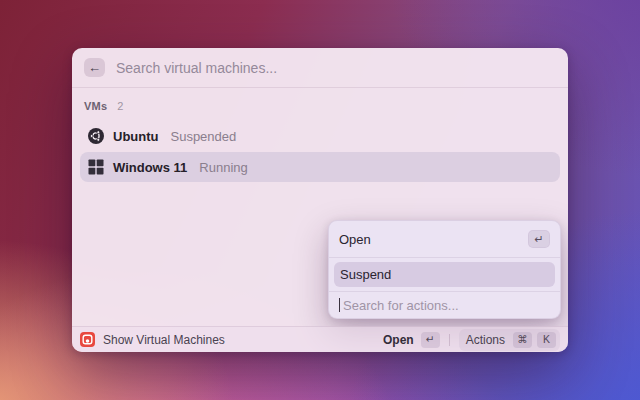 The image size is (640, 400). Describe the element at coordinates (401, 306) in the screenshot. I see `action-search-placeholder: Search for actions...` at that location.